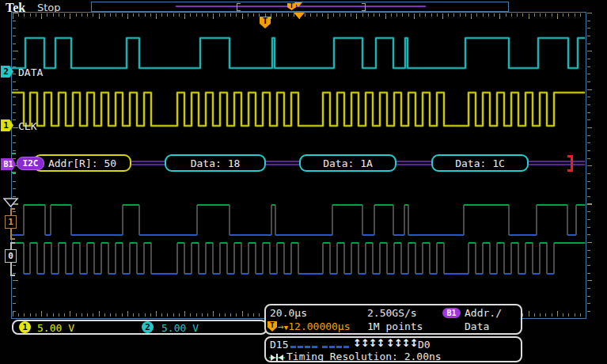 This screenshot has width=607, height=364. I want to click on trigger-t-small-icon: T, so click(272, 326).